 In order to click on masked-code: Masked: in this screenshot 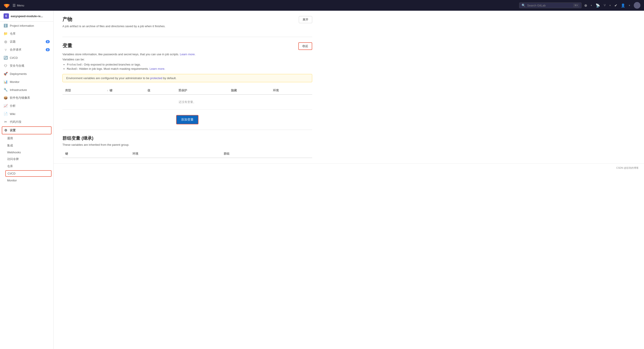, I will do `click(72, 69)`.